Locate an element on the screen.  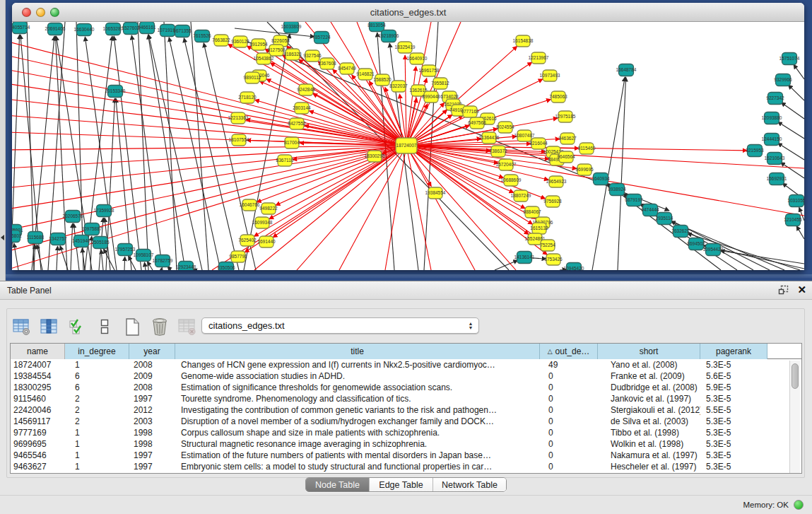
graph-node: 9777169 is located at coordinates (470, 112).